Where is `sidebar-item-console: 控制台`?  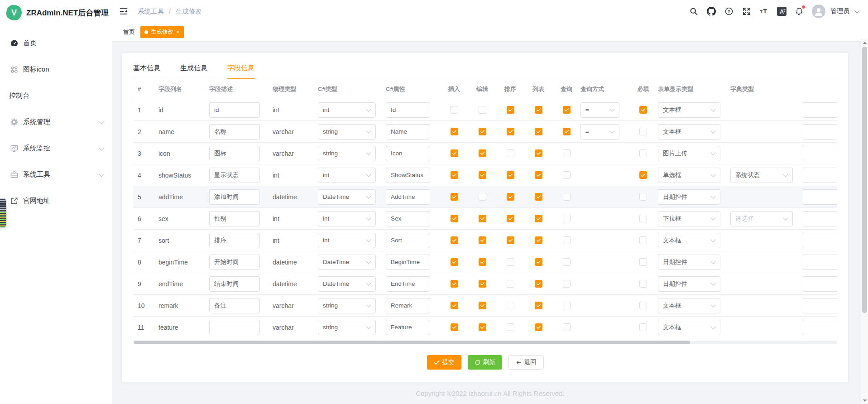
sidebar-item-console: 控制台 is located at coordinates (56, 96).